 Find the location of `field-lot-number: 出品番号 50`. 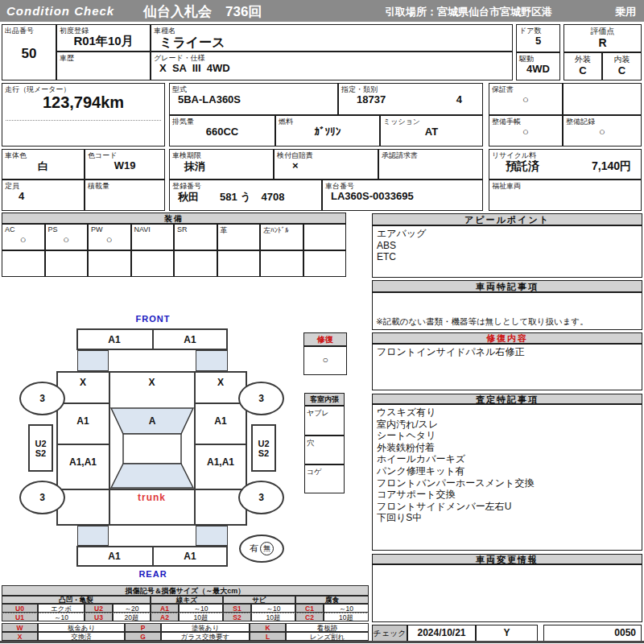

field-lot-number: 出品番号 50 is located at coordinates (29, 52).